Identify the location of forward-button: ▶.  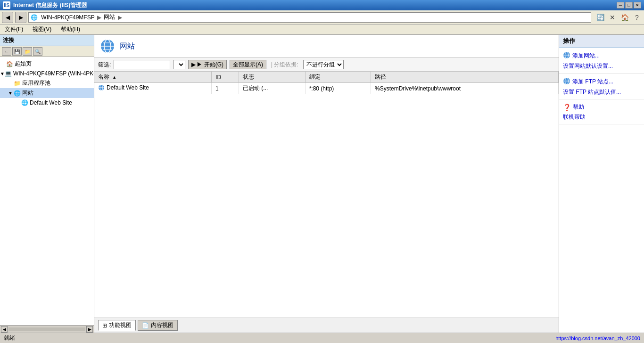
(21, 17).